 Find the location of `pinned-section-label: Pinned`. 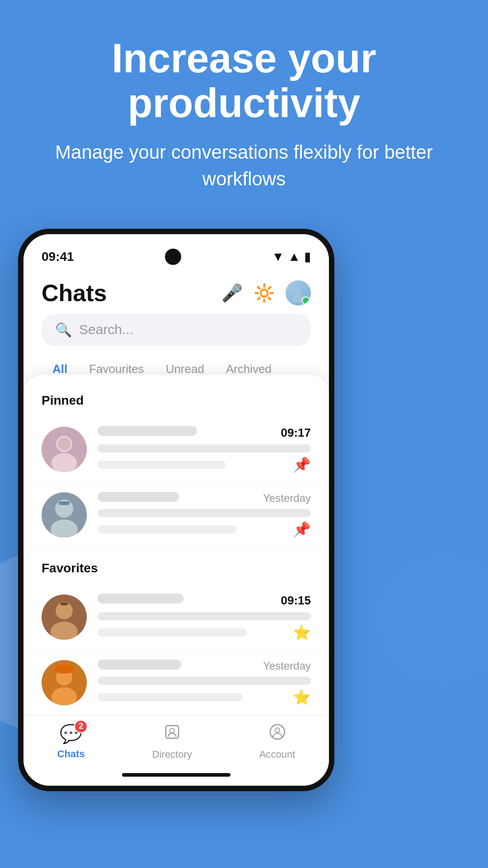

pinned-section-label: Pinned is located at coordinates (176, 405).